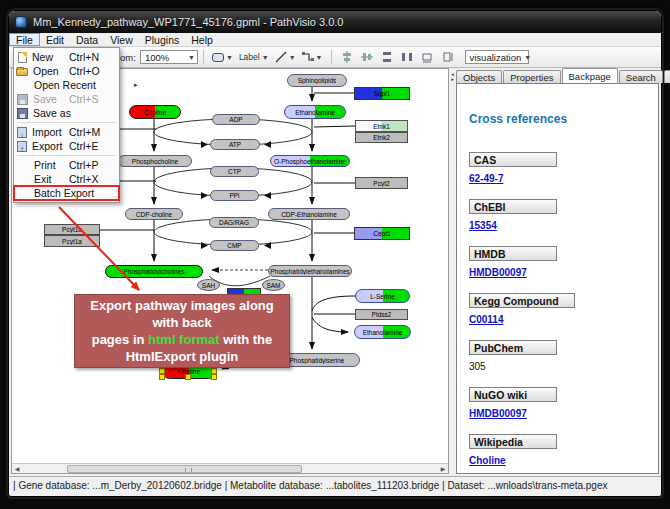  Describe the element at coordinates (72, 230) in the screenshot. I see `pathway-node-label: Pcyt1b` at that location.